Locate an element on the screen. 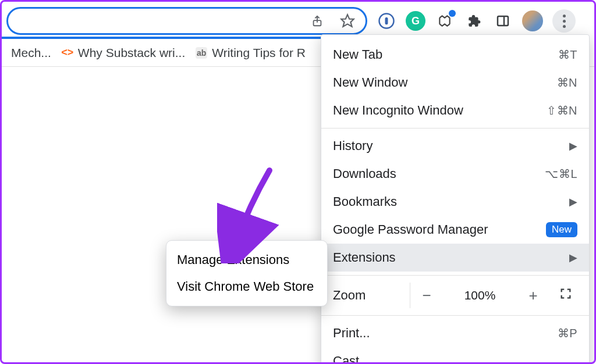  bookmark-label: Writing Tips for R is located at coordinates (258, 53).